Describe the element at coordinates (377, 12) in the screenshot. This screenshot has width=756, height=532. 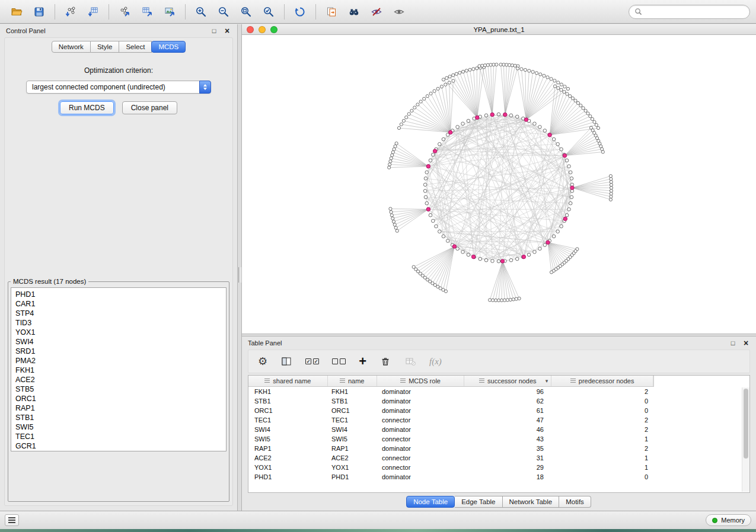
I see `eye-slash-icon` at that location.